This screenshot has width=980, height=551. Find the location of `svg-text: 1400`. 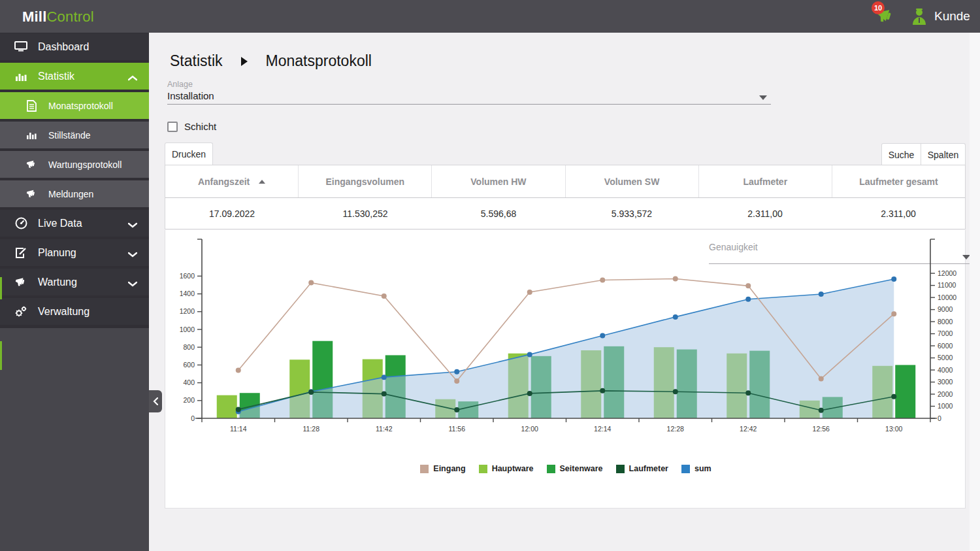

svg-text: 1400 is located at coordinates (188, 293).